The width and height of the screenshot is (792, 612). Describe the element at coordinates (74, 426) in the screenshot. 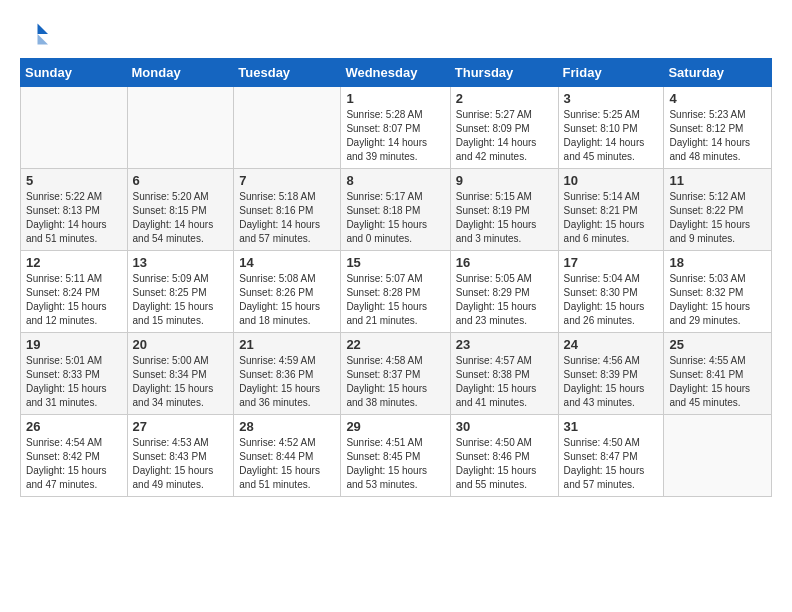

I see `day-number: 26` at that location.